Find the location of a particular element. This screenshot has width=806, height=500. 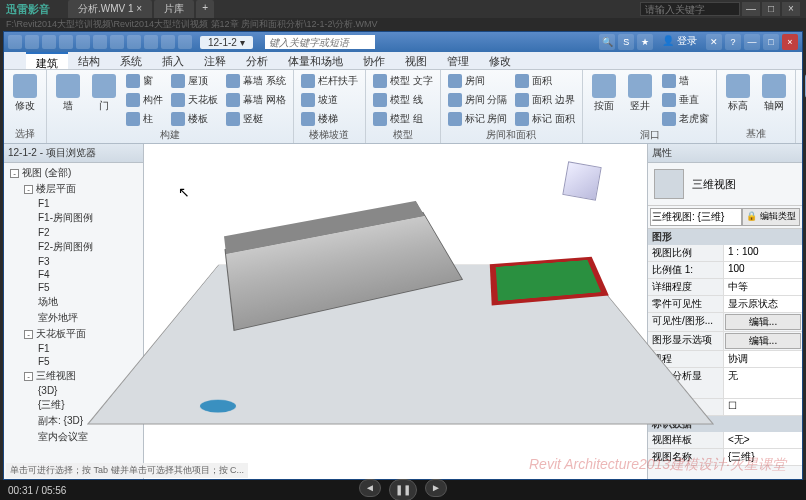

ceiling-button: 天花板 is located at coordinates (194, 100).